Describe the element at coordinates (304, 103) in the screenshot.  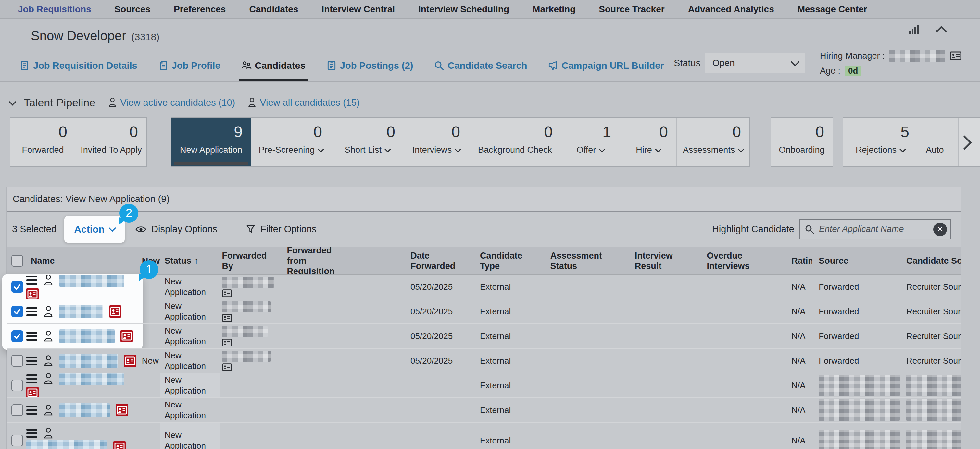
I see `view-all-candidates-link: View all candidates (15)` at that location.